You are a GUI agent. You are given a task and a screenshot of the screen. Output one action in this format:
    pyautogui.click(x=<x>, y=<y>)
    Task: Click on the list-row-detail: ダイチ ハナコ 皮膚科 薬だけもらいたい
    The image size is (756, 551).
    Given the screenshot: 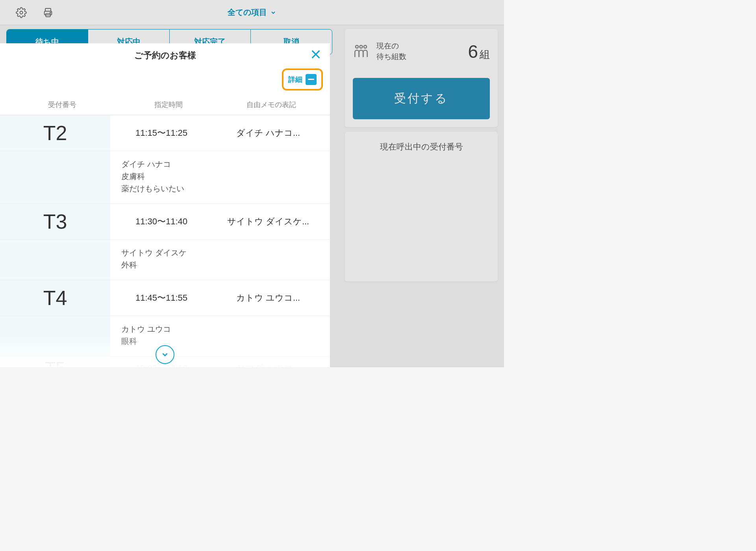 What is the action you would take?
    pyautogui.click(x=165, y=178)
    